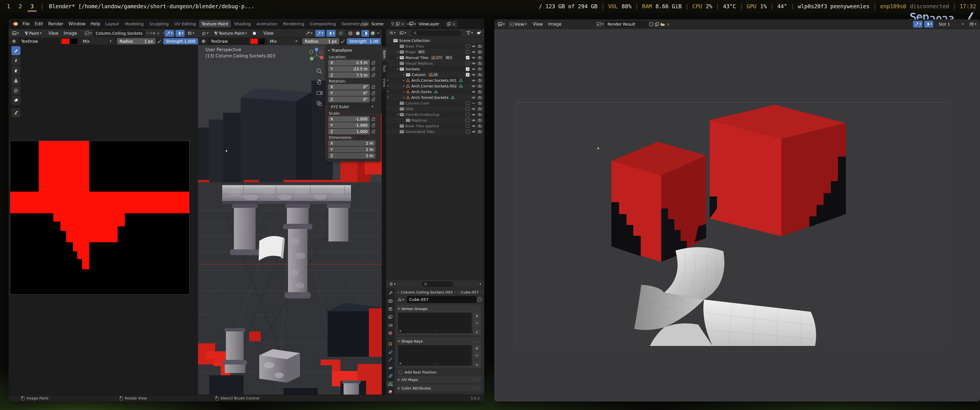  Describe the element at coordinates (474, 103) in the screenshot. I see `eye-closed-icon` at that location.